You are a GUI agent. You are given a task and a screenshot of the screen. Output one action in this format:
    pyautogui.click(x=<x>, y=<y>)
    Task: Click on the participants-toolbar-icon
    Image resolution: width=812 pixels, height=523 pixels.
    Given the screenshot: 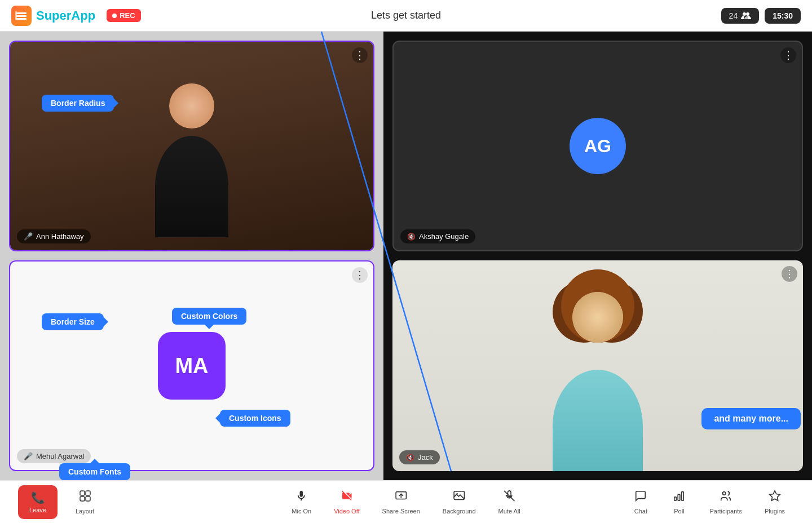 What is the action you would take?
    pyautogui.click(x=726, y=498)
    